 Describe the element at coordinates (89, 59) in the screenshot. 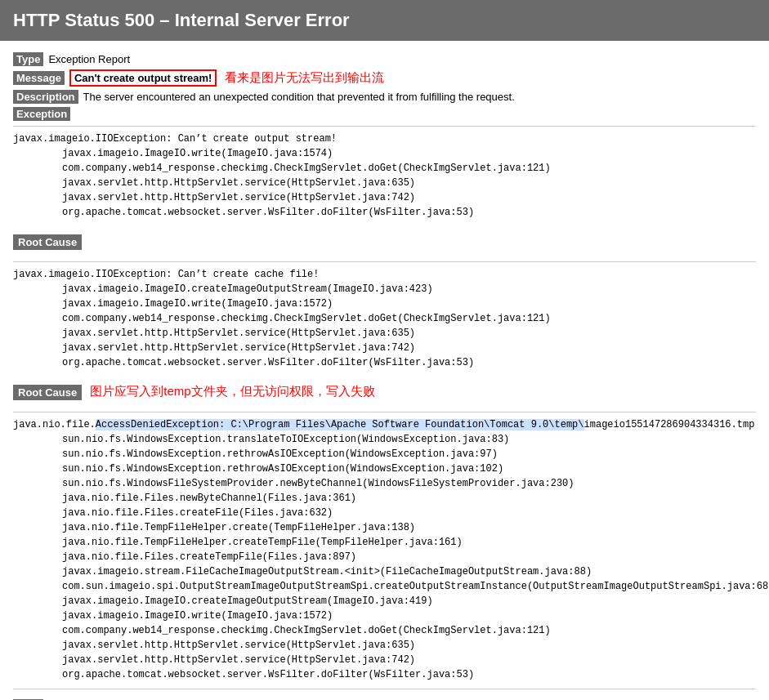

I see `type-value: Exception Report` at that location.